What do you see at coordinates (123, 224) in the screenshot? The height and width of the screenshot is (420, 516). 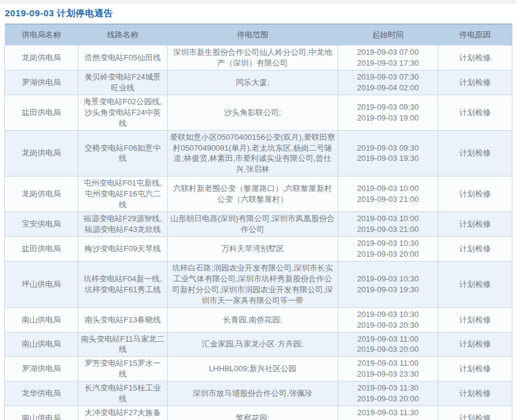 I see `line-cell: 福源变电站F29源智线,福源变电站F43龙欣线` at bounding box center [123, 224].